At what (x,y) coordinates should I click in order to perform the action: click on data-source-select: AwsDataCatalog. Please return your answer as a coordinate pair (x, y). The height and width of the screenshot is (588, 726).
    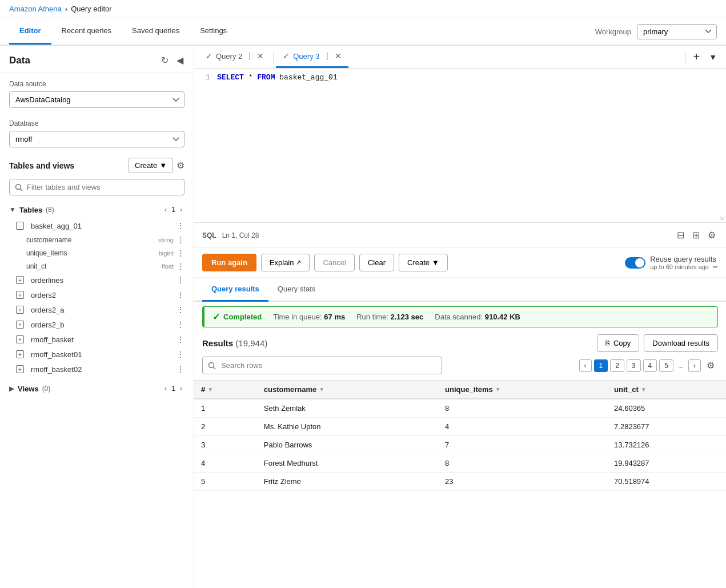
    Looking at the image, I should click on (97, 99).